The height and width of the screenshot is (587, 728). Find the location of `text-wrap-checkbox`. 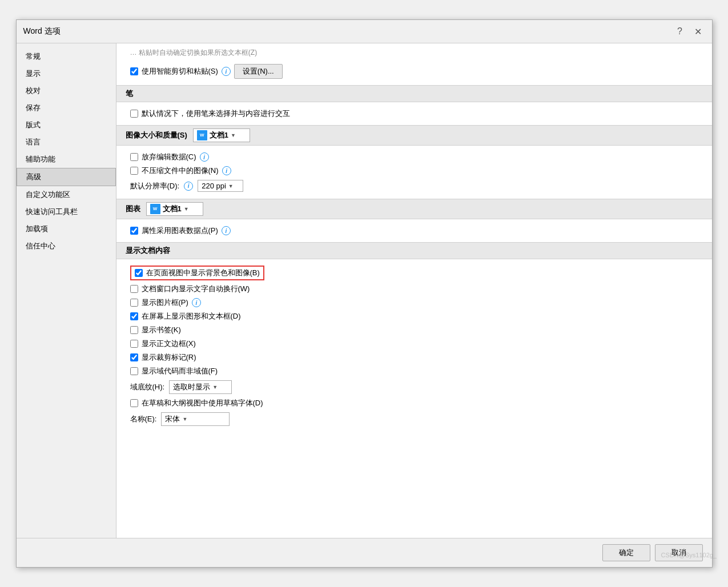

text-wrap-checkbox is located at coordinates (134, 289).